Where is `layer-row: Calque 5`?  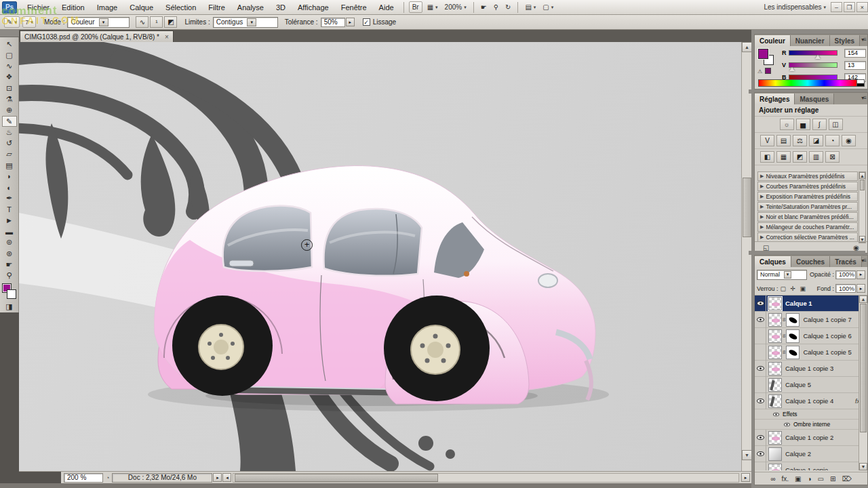 layer-row: Calque 5 is located at coordinates (811, 385).